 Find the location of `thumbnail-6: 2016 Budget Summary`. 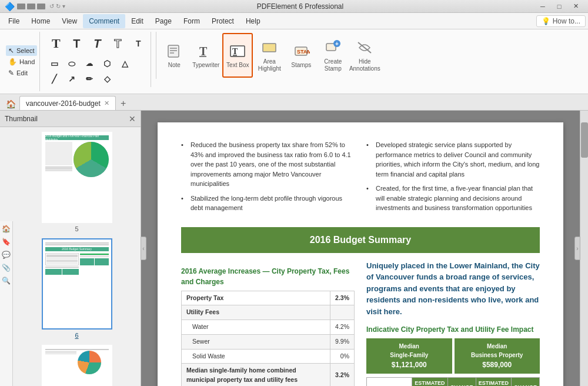

thumbnail-6: 2016 Budget Summary is located at coordinates (77, 288).